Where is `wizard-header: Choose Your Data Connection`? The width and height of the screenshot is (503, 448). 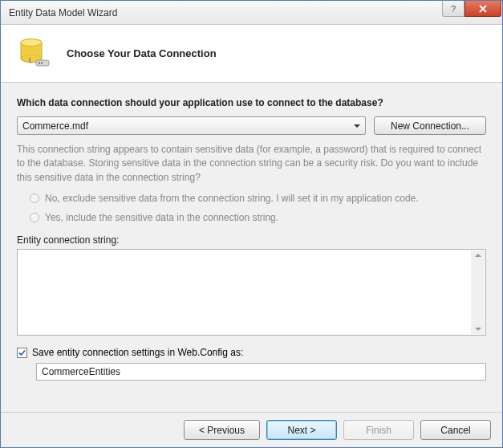
wizard-header: Choose Your Data Connection is located at coordinates (252, 54).